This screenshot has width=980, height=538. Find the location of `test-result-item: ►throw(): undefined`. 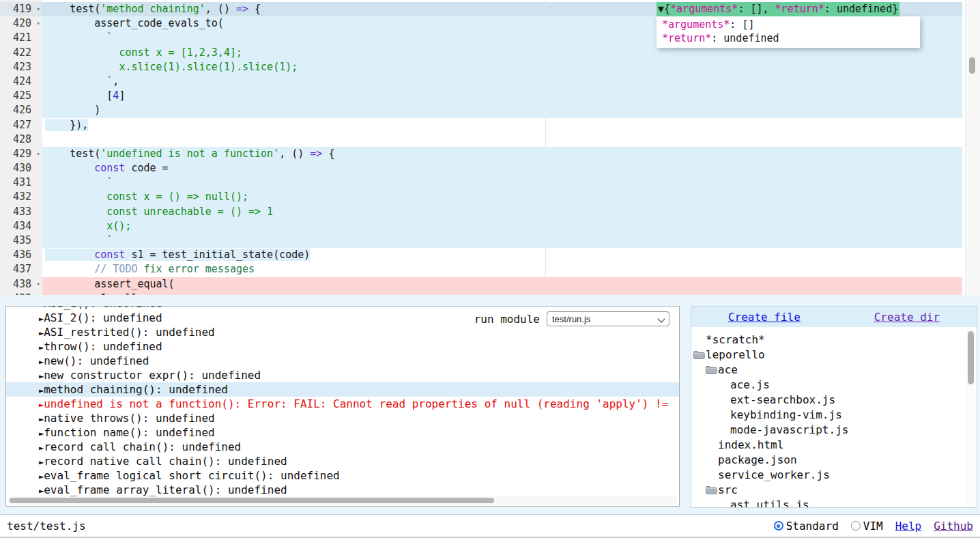

test-result-item: ►throw(): undefined is located at coordinates (343, 347).